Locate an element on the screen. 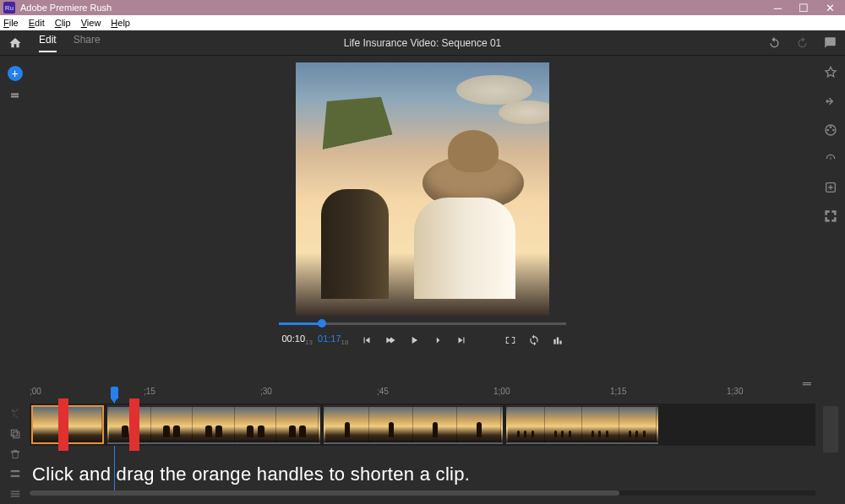 The height and width of the screenshot is (504, 845). app-name: Adobe Premiere Rush is located at coordinates (66, 8).